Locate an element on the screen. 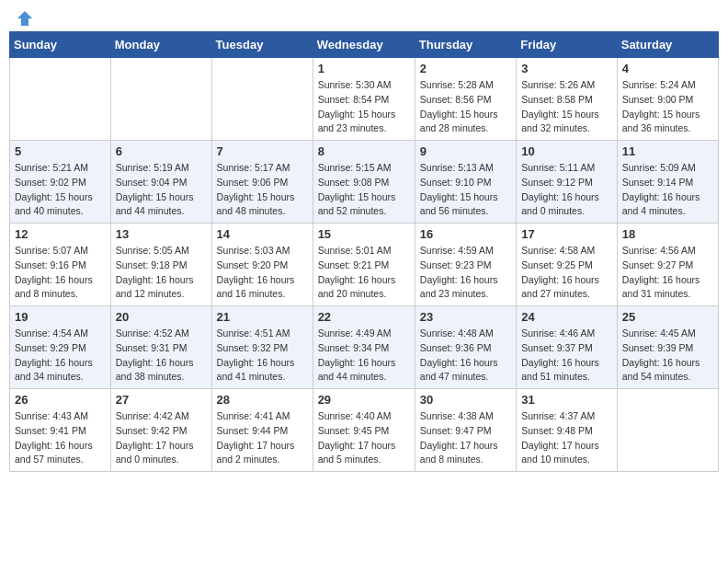 Image resolution: width=728 pixels, height=563 pixels. day-info: Sunrise: 5:09 AM Sunset: 9:14 PM Dayligh… is located at coordinates (667, 190).